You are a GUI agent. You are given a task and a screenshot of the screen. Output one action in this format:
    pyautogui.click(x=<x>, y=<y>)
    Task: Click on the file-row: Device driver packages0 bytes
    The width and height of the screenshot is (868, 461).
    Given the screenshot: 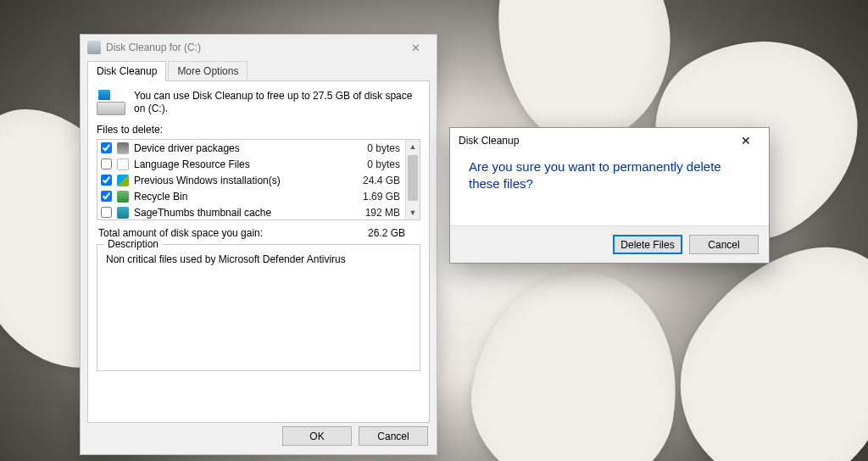 What is the action you would take?
    pyautogui.click(x=251, y=147)
    